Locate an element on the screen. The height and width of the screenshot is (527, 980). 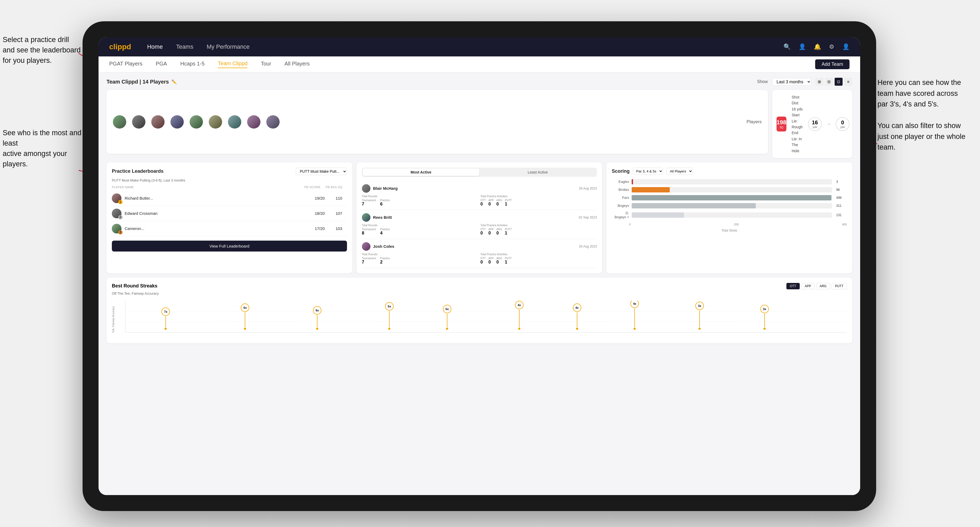
bar-fill-pars is located at coordinates (731, 198).